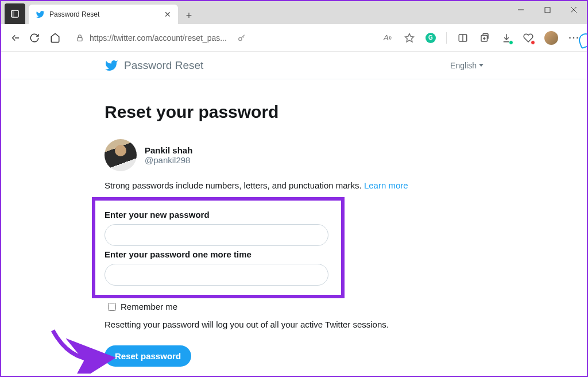  Describe the element at coordinates (551, 38) in the screenshot. I see `profile-avatar` at that location.